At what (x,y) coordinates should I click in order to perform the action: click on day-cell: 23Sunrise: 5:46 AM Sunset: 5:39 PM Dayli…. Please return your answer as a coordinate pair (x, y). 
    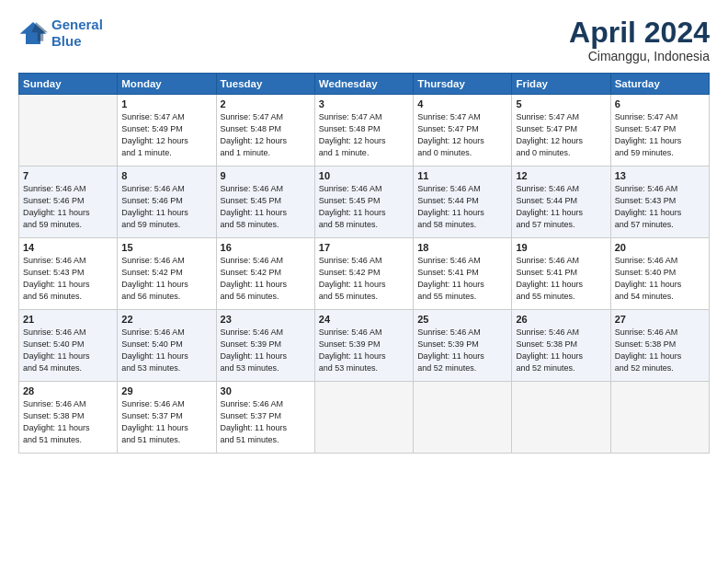
    Looking at the image, I should click on (265, 346).